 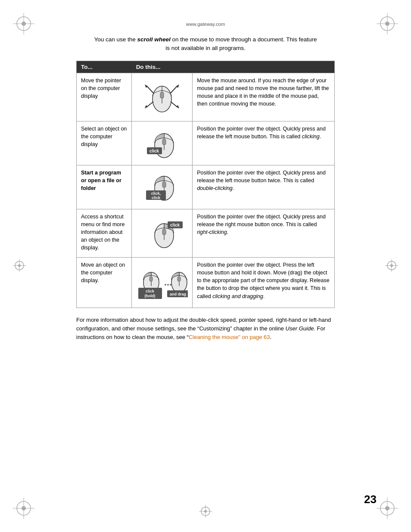 What do you see at coordinates (206, 44) in the screenshot?
I see `intro-paragraph: You can use the scroll wheel on the mous…` at bounding box center [206, 44].